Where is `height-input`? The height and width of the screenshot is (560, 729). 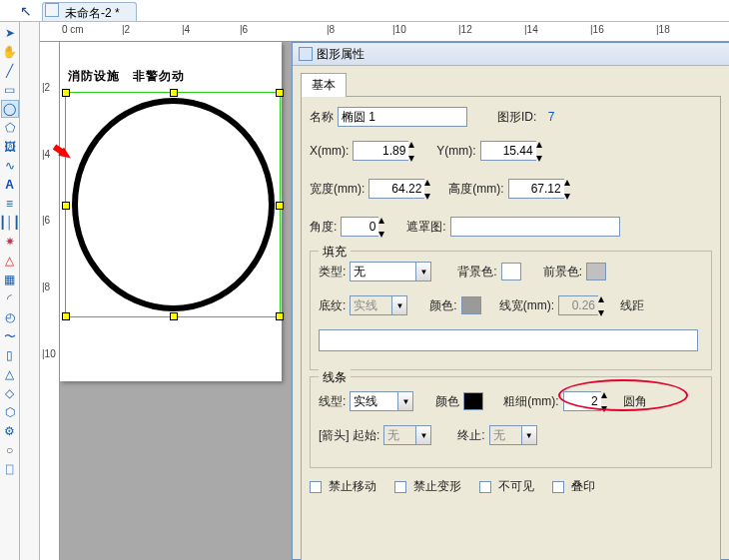 height-input is located at coordinates (536, 189).